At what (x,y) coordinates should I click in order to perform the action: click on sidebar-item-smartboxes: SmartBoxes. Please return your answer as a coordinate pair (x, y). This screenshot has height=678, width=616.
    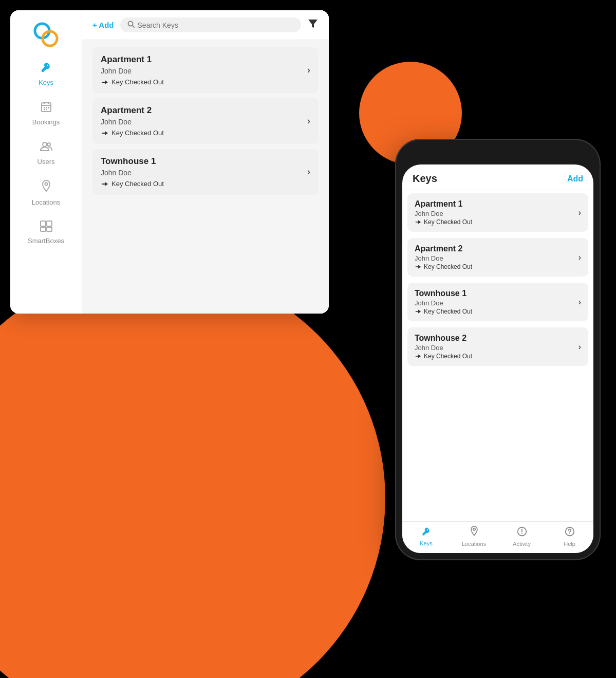
    Looking at the image, I should click on (46, 232).